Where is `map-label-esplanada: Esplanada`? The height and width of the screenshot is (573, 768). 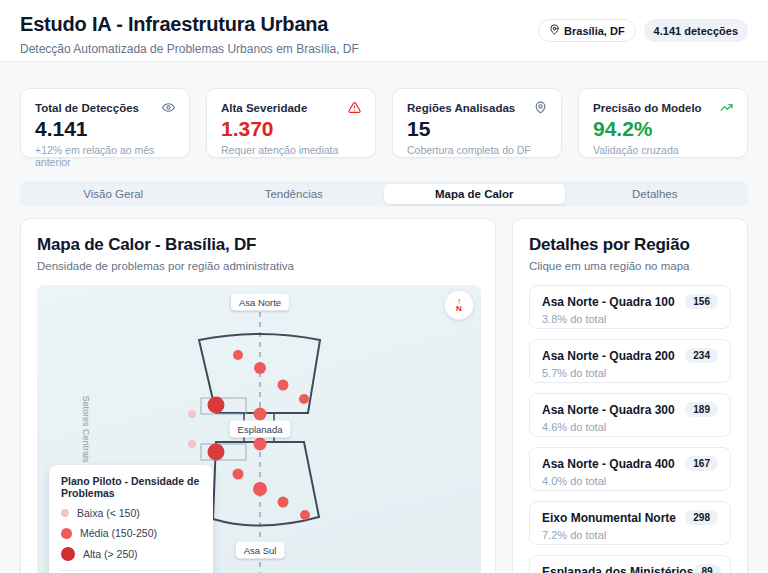 map-label-esplanada: Esplanada is located at coordinates (260, 430).